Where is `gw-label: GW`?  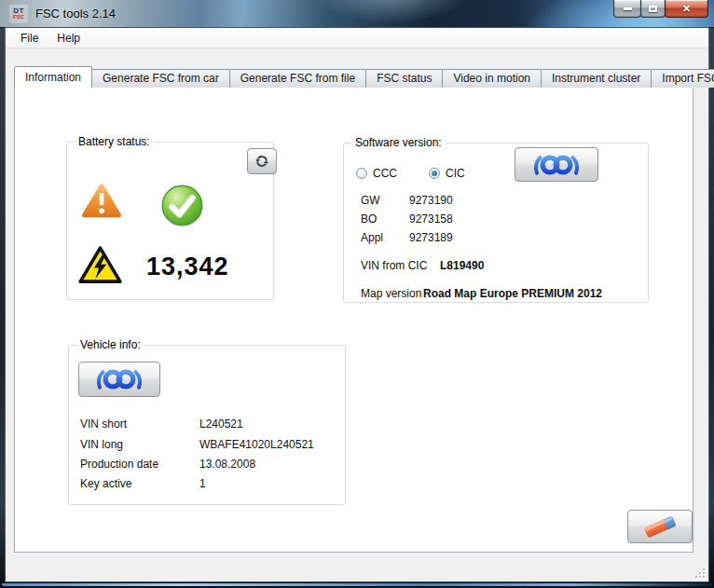 gw-label: GW is located at coordinates (385, 200).